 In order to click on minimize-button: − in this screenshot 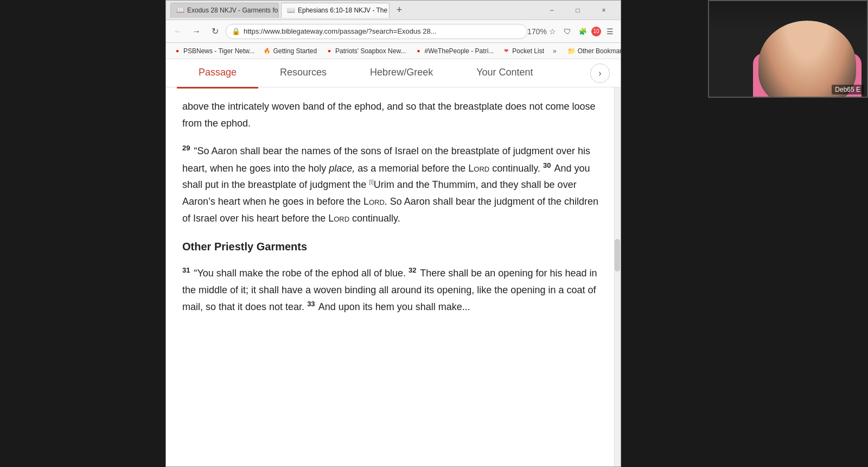, I will do `click(552, 10)`.